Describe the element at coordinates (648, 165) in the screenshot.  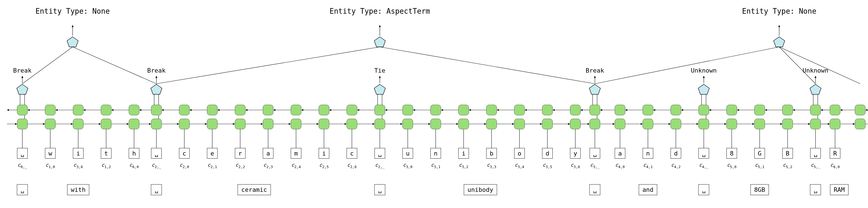
I see `char-subscript: c4,1` at that location.